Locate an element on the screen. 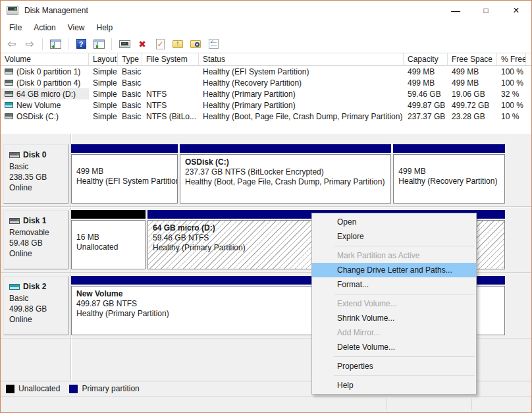 This screenshot has width=532, height=413. disk-0-label: Disk 0 Basic 238.35 GB Online is located at coordinates (36, 174).